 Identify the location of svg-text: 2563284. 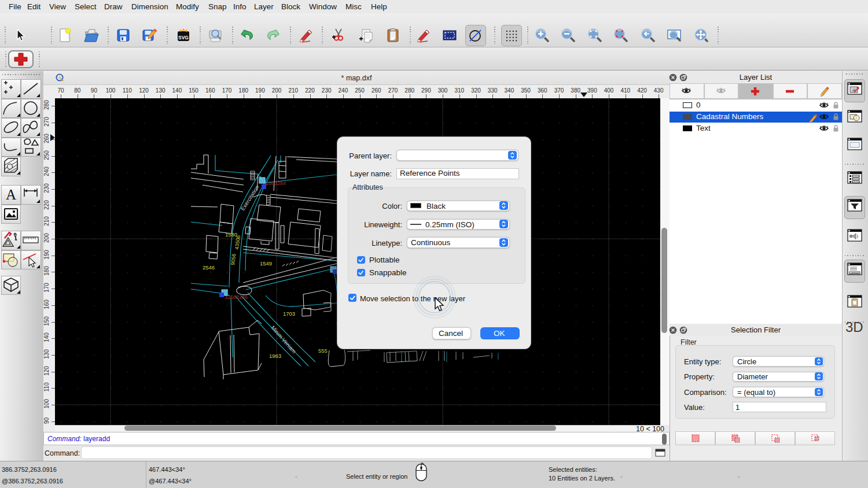
(275, 183).